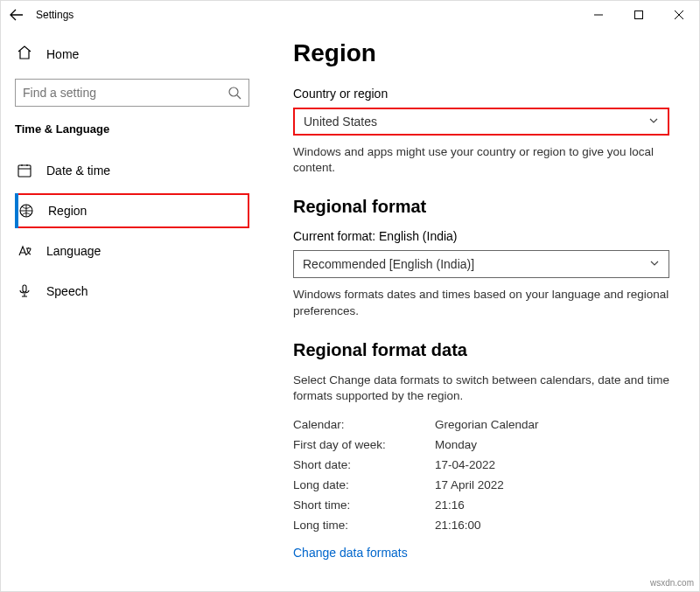 The image size is (700, 592). Describe the element at coordinates (79, 171) in the screenshot. I see `sidebar-item-label: Date & time` at that location.